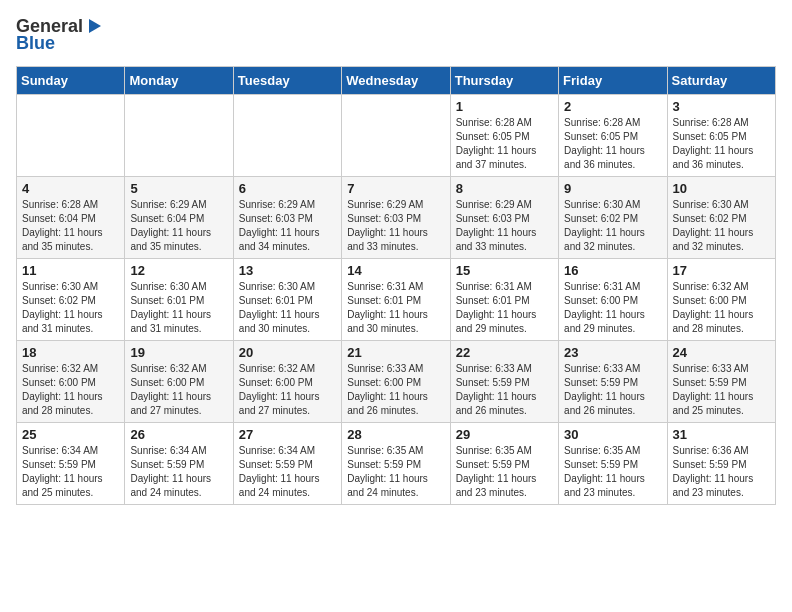 The width and height of the screenshot is (792, 612). Describe the element at coordinates (612, 106) in the screenshot. I see `day-number: 2` at that location.